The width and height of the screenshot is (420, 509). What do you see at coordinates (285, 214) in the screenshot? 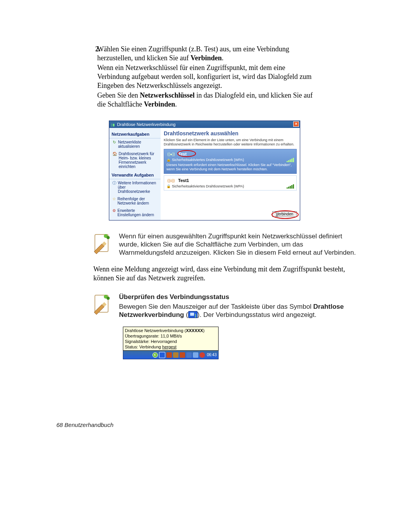
I see `connect-button-label-rest: erbinden` at bounding box center [285, 214].